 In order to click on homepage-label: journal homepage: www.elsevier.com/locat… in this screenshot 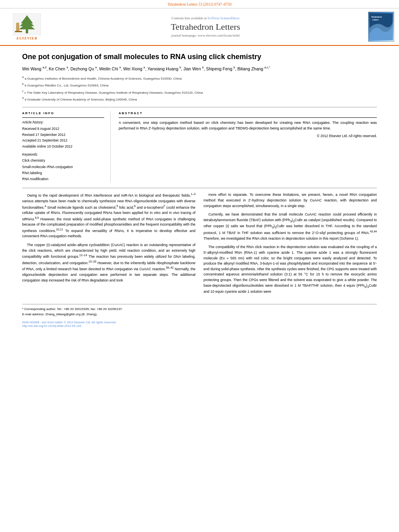, I will do `click(206, 35)`.